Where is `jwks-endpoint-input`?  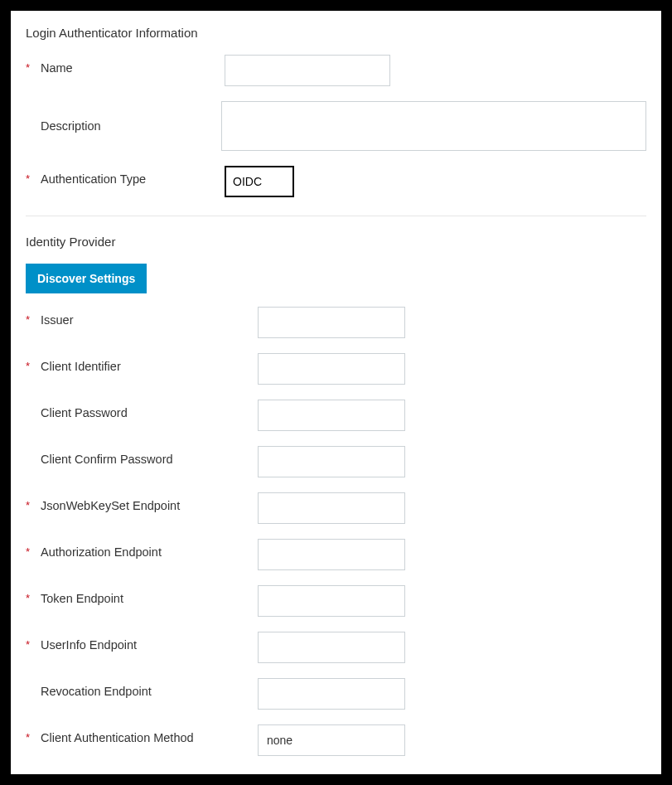
jwks-endpoint-input is located at coordinates (331, 508).